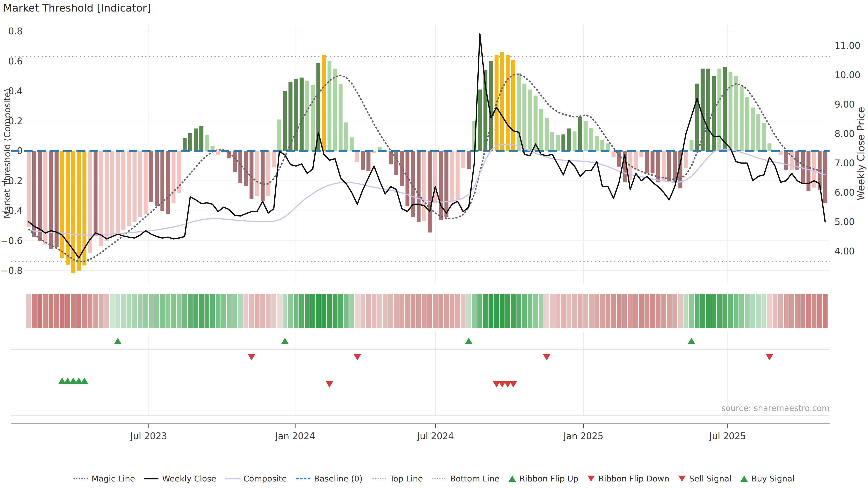 This screenshot has height=488, width=868. Describe the element at coordinates (397, 479) in the screenshot. I see `legend-item-top-line: Top Line` at that location.